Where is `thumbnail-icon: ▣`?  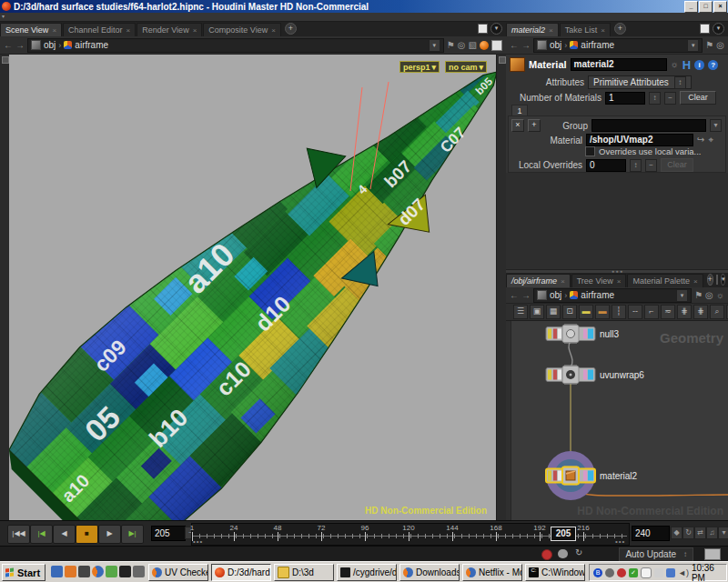 thumbnail-icon: ▣ is located at coordinates (537, 312).